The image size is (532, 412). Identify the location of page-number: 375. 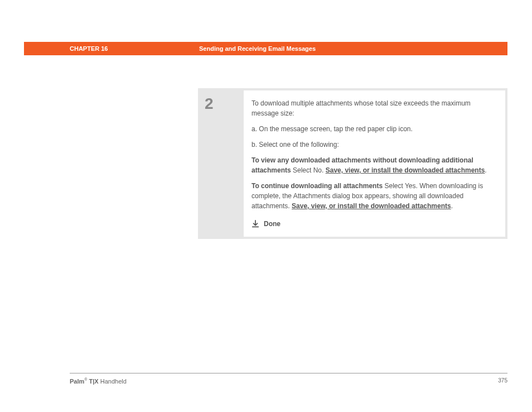
(503, 381).